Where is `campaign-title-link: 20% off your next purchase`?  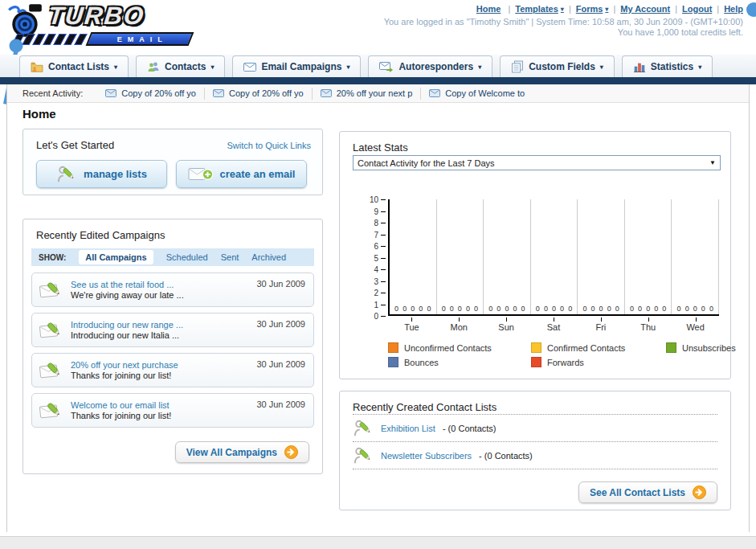
campaign-title-link: 20% off your next purchase is located at coordinates (125, 365).